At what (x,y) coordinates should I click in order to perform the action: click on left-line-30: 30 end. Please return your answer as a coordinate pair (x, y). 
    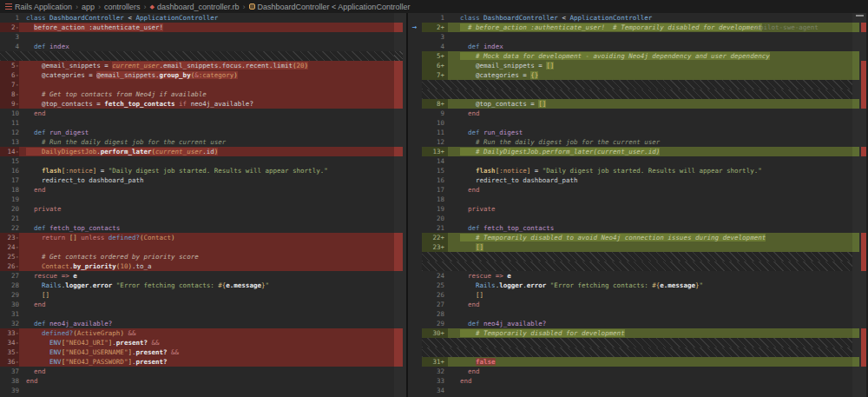
    Looking at the image, I should click on (197, 304).